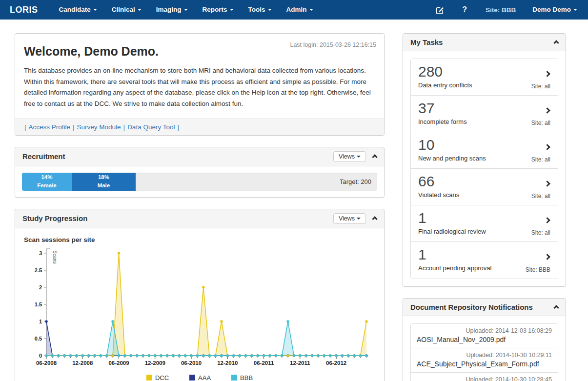 This screenshot has height=381, width=588. What do you see at coordinates (484, 187) in the screenshot?
I see `task-violated-scans: 66 Violated scans Site: all` at bounding box center [484, 187].